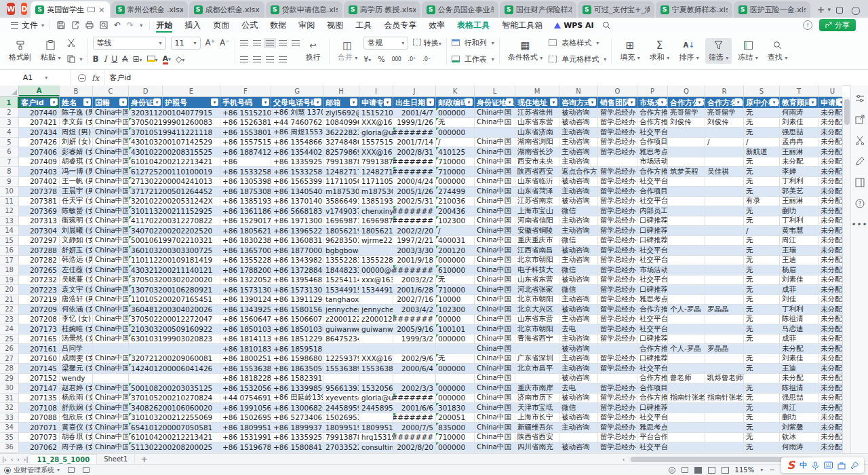 The height and width of the screenshot is (475, 868). What do you see at coordinates (456, 270) in the screenshot?
I see `cell-K18: 610000` at bounding box center [456, 270].